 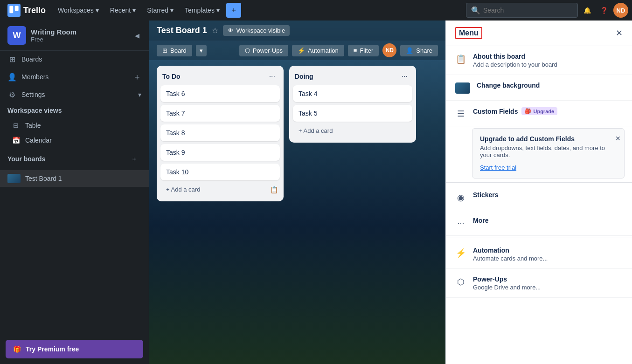 What do you see at coordinates (405, 76) in the screenshot?
I see `list-doing-menu-button: ···` at bounding box center [405, 76].